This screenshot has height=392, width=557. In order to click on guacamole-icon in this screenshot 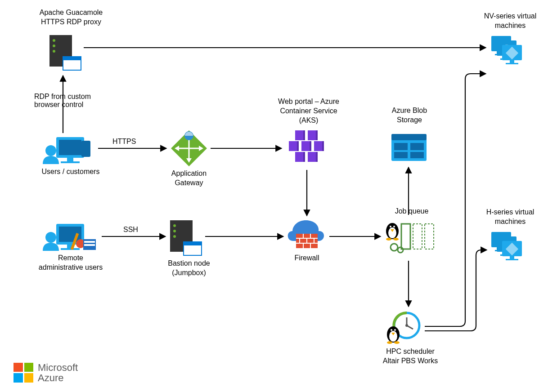, I will do `click(65, 53)`.